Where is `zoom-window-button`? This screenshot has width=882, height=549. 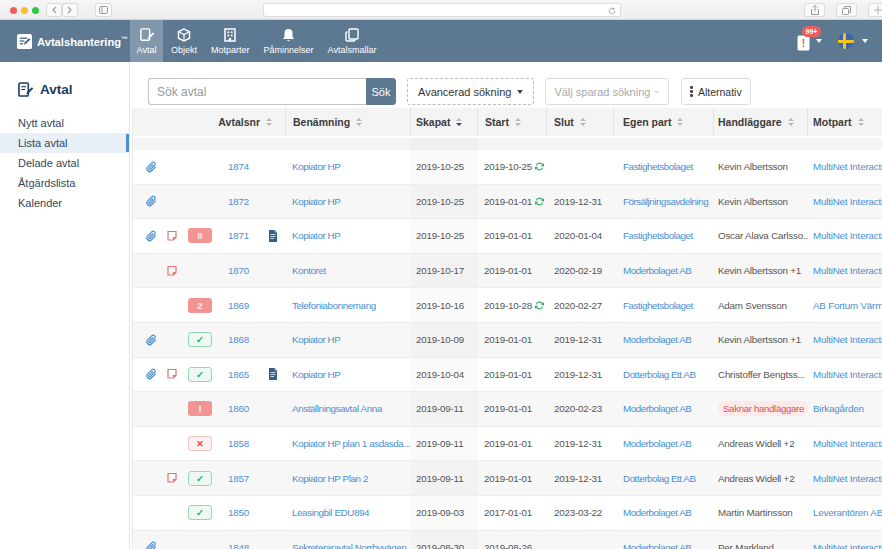 zoom-window-button is located at coordinates (36, 10).